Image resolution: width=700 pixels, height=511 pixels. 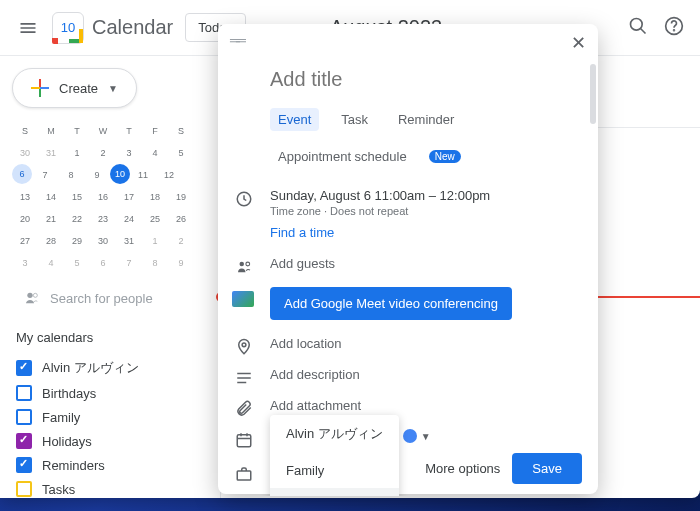 I want to click on mini-cal-day: 26, so click(x=181, y=219).